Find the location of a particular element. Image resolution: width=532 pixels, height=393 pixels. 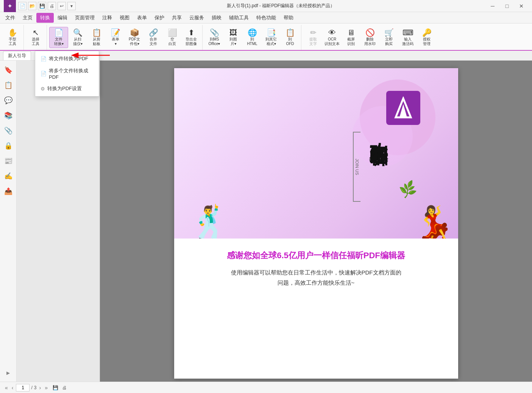

screenshot-ocr-button: 🖥 截屏识别 is located at coordinates (351, 37).